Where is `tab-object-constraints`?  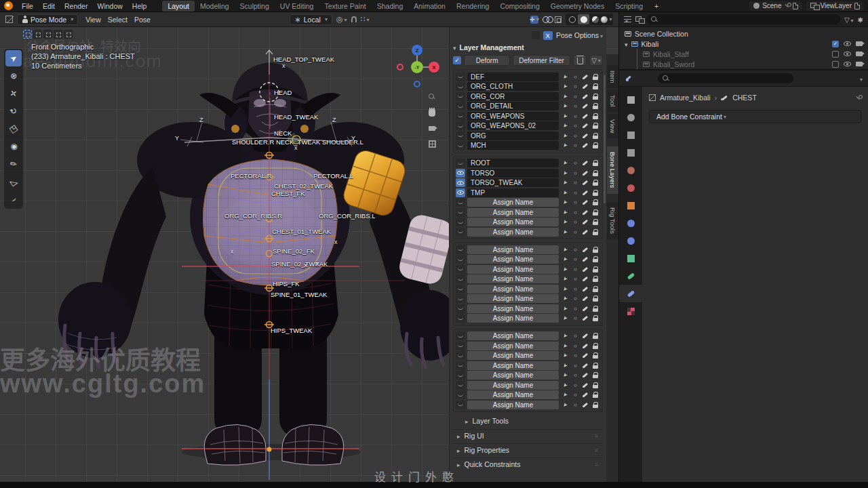
tab-object-constraints is located at coordinates (631, 223).